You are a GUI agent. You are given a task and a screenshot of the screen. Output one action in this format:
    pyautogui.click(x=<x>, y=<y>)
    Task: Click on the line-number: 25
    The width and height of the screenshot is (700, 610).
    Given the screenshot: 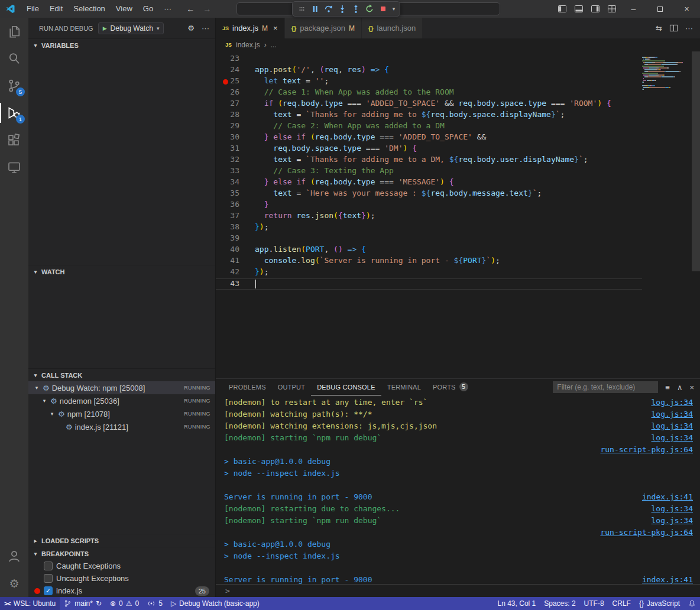 What is the action you would take?
    pyautogui.click(x=235, y=82)
    